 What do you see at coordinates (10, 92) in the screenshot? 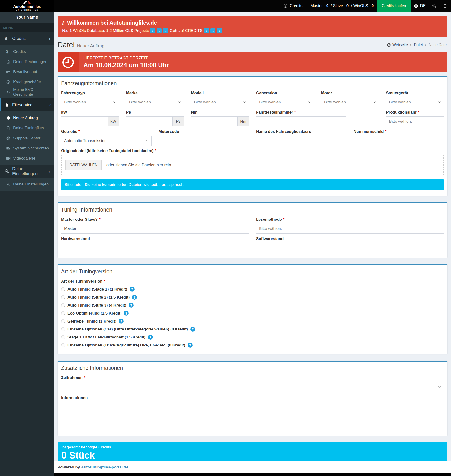
I see `code-icon` at bounding box center [10, 92].